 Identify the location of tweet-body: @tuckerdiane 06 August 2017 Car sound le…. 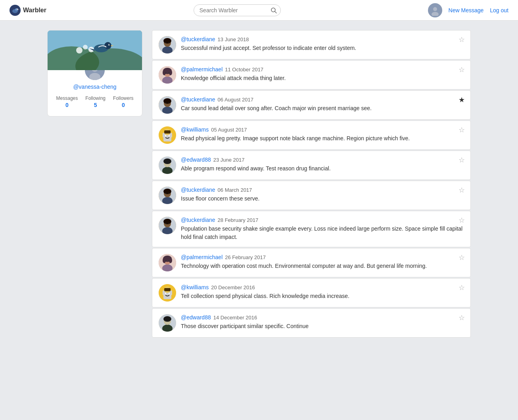
(322, 105).